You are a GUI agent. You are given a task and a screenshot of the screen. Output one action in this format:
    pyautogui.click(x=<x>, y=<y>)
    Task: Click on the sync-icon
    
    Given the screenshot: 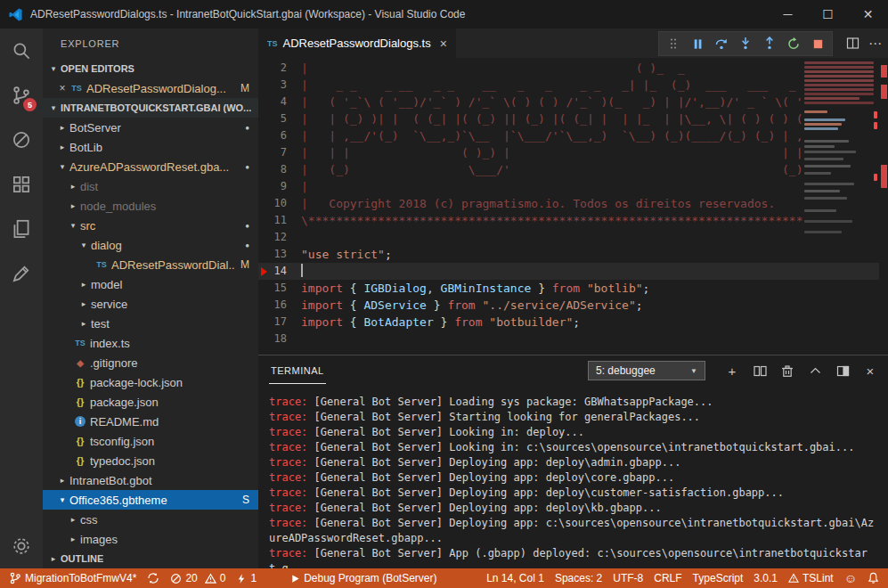 What is the action you would take?
    pyautogui.click(x=153, y=578)
    